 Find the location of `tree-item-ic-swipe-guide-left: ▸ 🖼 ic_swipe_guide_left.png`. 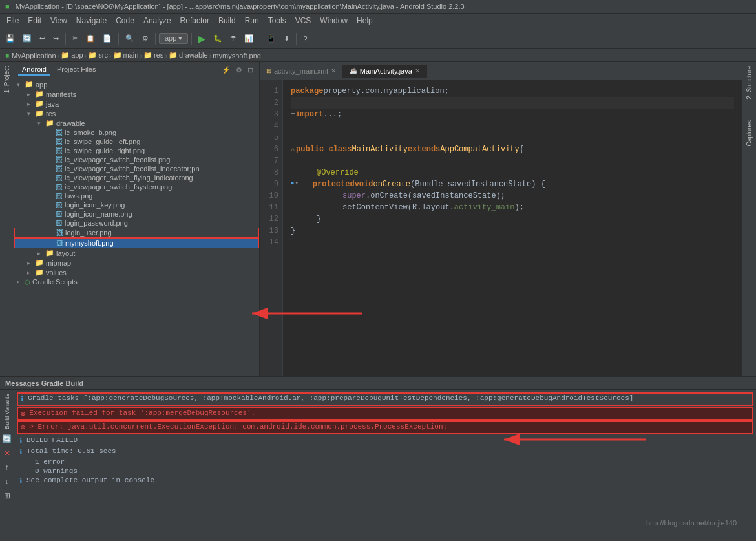

tree-item-ic-swipe-guide-left: ▸ 🖼 ic_swipe_guide_left.png is located at coordinates (137, 142).